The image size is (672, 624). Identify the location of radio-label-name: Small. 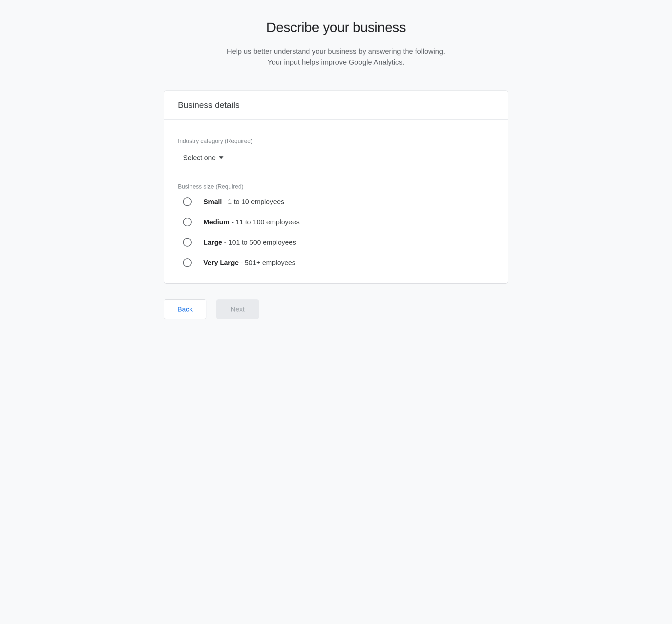
(213, 202).